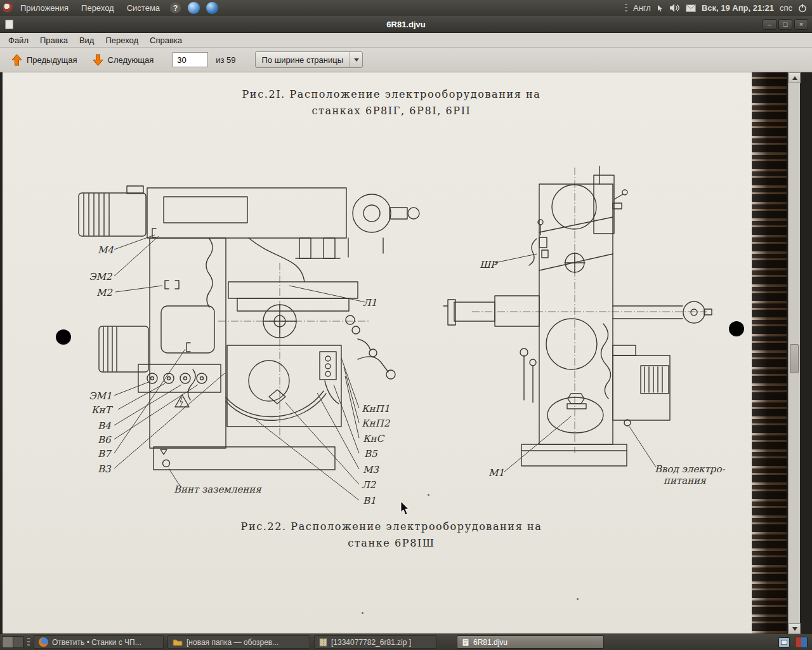 Image resolution: width=812 pixels, height=650 pixels. Describe the element at coordinates (122, 41) in the screenshot. I see `menu-go: Переход` at that location.